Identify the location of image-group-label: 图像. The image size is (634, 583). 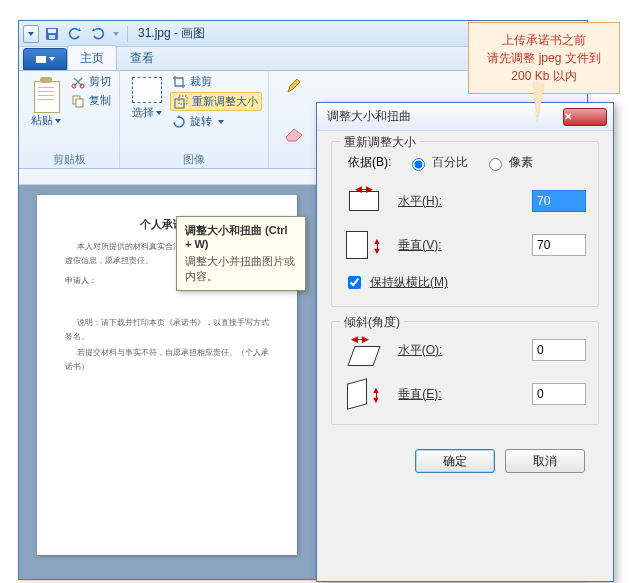
(194, 160).